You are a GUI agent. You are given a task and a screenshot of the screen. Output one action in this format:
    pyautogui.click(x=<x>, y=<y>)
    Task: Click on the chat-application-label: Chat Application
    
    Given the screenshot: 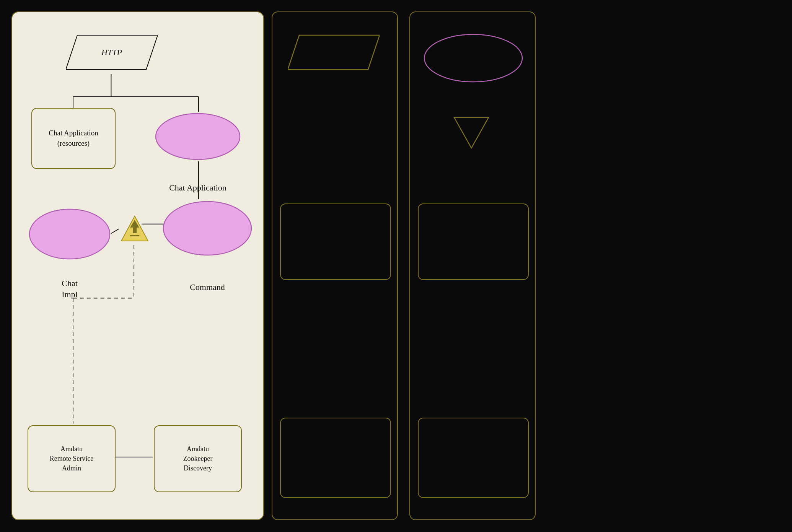 What is the action you would take?
    pyautogui.click(x=198, y=188)
    